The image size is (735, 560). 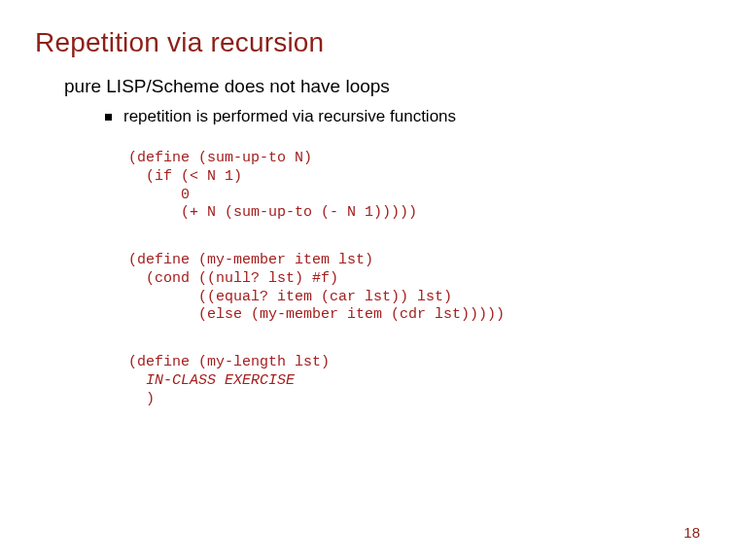 What do you see at coordinates (402, 117) in the screenshot?
I see `bullet-item: repetition is performed via recursive fu…` at bounding box center [402, 117].